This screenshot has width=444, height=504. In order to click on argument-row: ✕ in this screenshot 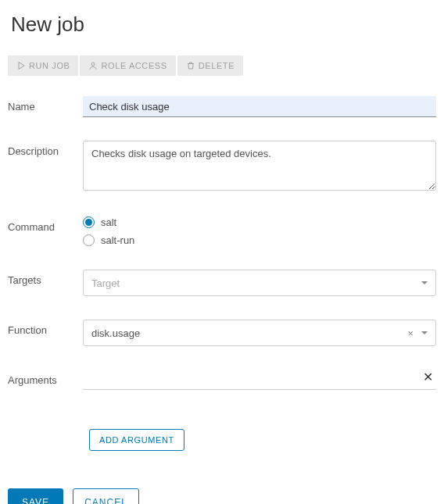, I will do `click(260, 380)`.